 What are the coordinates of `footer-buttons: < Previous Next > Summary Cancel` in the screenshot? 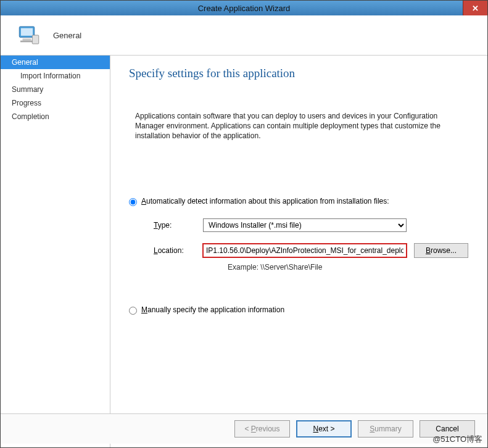 It's located at (244, 428).